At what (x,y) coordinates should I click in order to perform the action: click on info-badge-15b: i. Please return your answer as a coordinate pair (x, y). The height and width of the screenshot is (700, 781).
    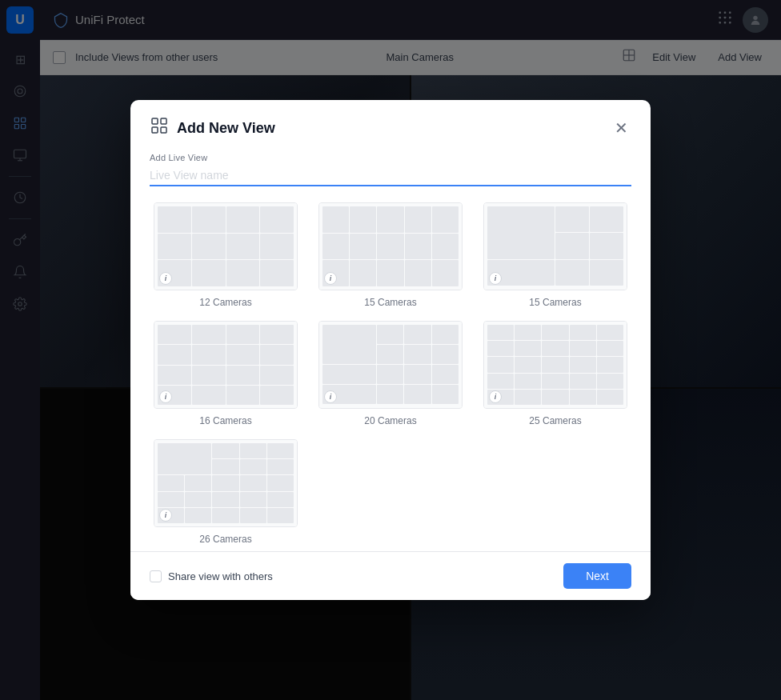
    Looking at the image, I should click on (495, 278).